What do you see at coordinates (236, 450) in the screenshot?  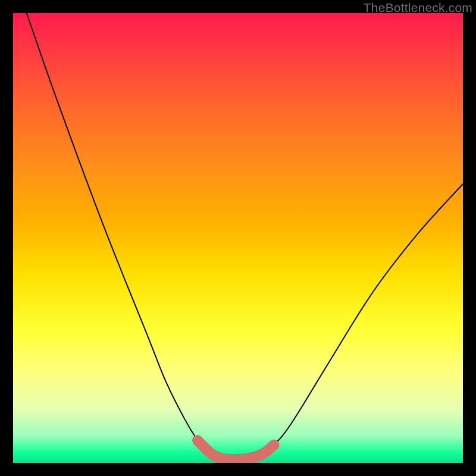 I see `highlight-path` at bounding box center [236, 450].